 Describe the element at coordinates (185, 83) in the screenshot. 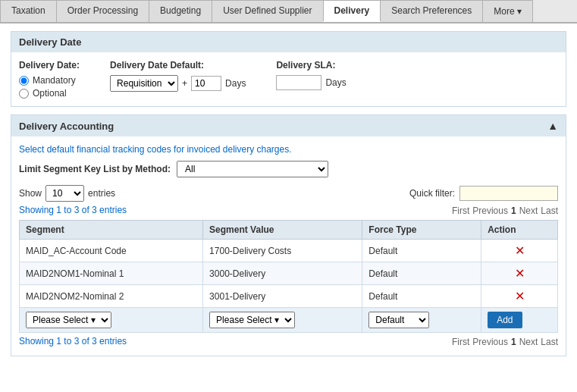

I see `plus-sign: +` at that location.